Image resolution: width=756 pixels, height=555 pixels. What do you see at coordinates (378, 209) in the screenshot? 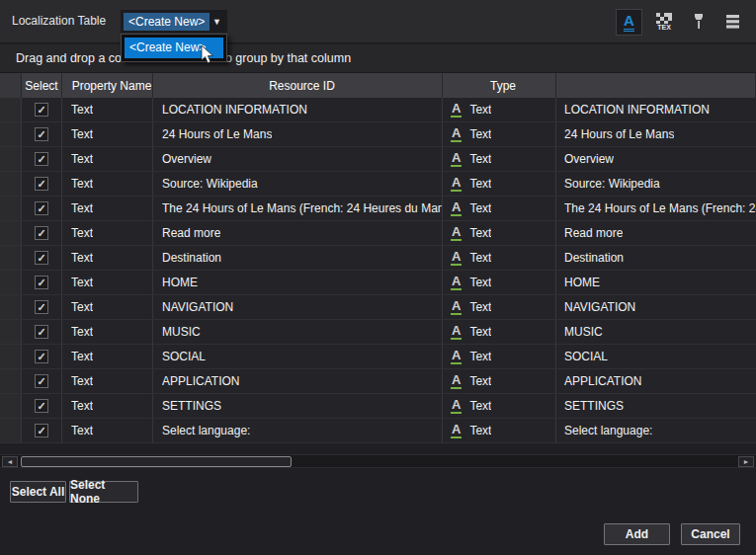
I see `table-row: Text The 24 Hours of Le Mans (French: 24…` at bounding box center [378, 209].